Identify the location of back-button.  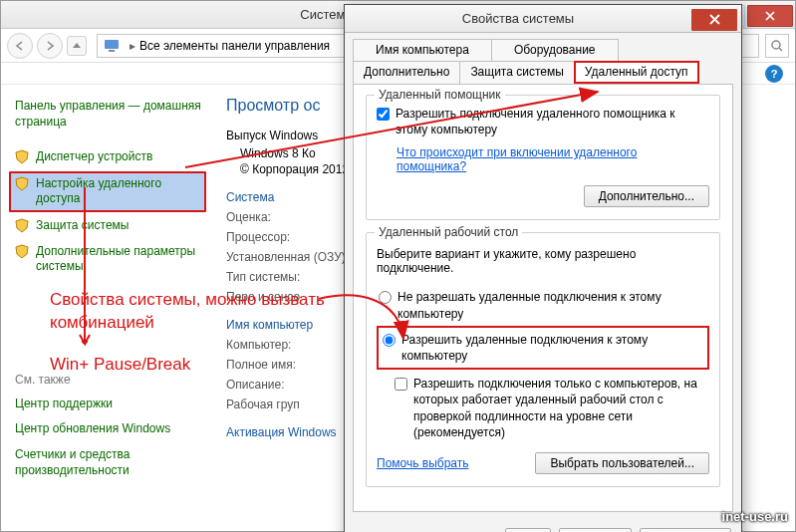
(20, 46).